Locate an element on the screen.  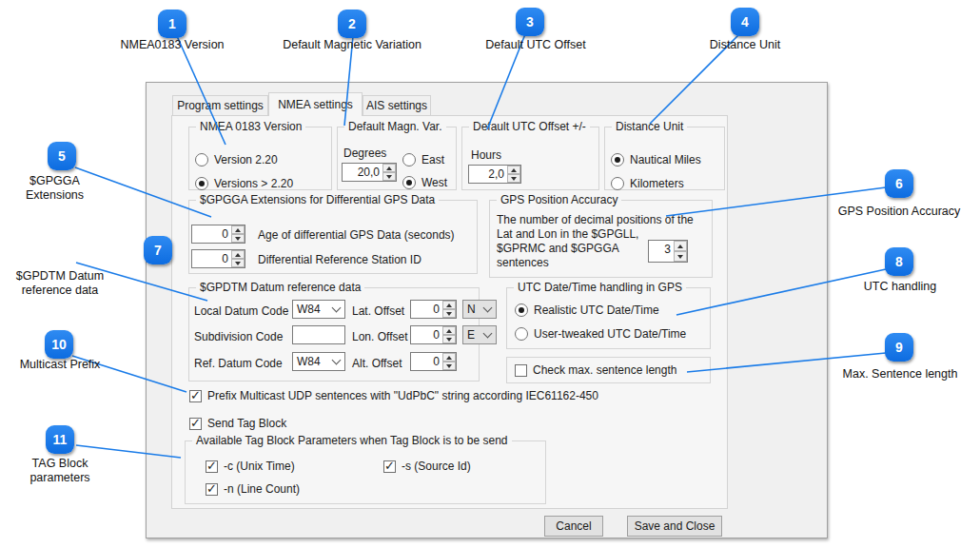
group-tag-block-parameters: Available Tag Block Parameters when Tag … is located at coordinates (365, 472).